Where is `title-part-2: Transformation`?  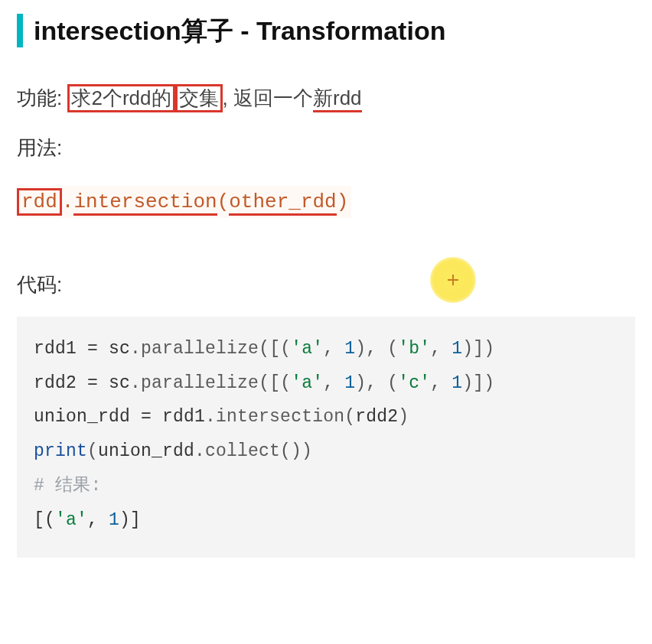 title-part-2: Transformation is located at coordinates (350, 31).